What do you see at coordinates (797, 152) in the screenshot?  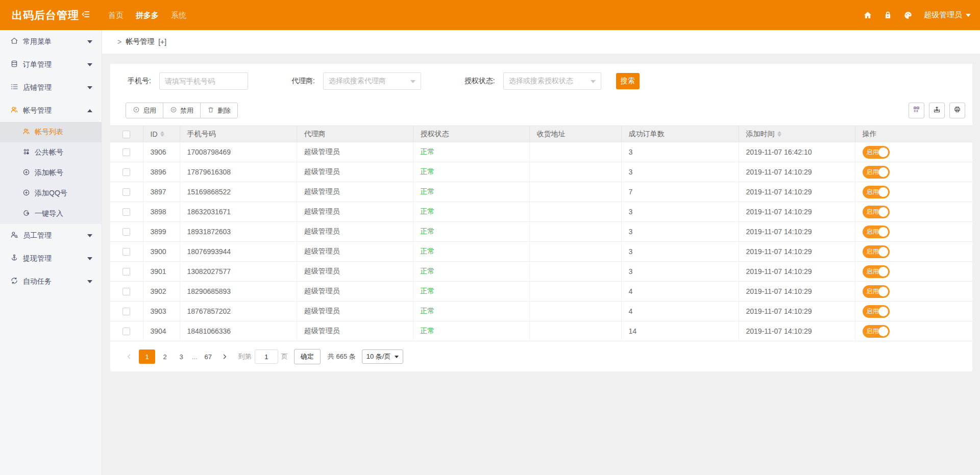 I see `cell-time: 2019-11-07 16:42:10` at bounding box center [797, 152].